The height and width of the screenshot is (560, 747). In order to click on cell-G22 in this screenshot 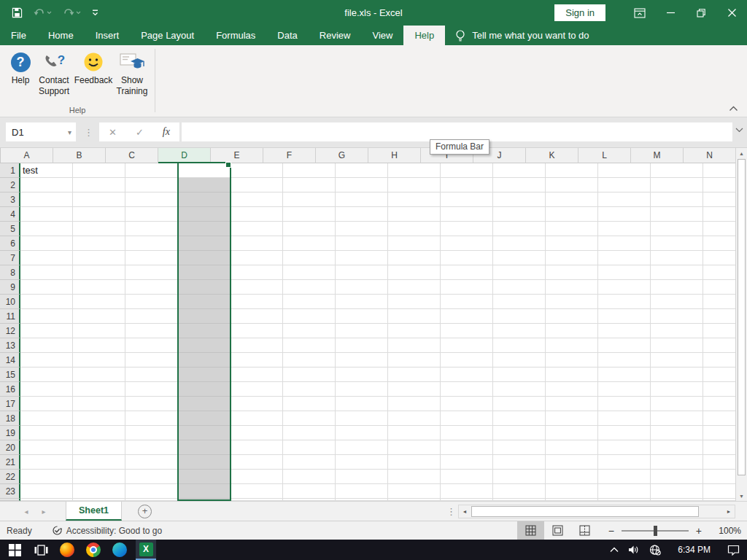, I will do `click(362, 477)`.